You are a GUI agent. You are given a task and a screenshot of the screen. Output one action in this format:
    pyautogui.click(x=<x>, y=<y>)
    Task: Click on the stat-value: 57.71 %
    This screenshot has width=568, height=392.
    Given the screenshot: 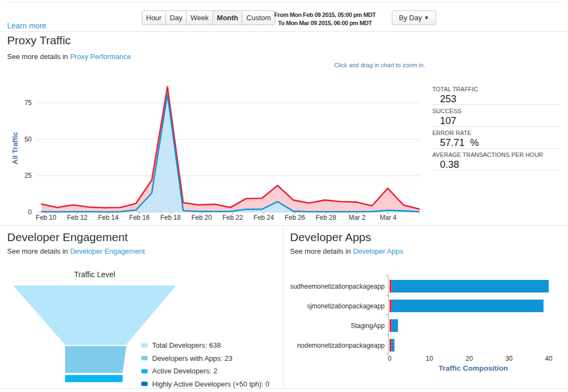 What is the action you would take?
    pyautogui.click(x=496, y=143)
    